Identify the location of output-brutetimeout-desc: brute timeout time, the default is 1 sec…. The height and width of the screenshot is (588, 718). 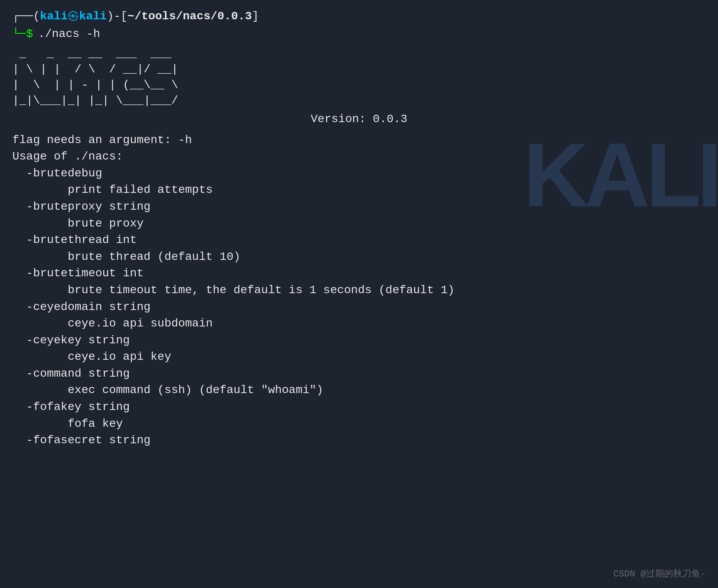
(359, 290).